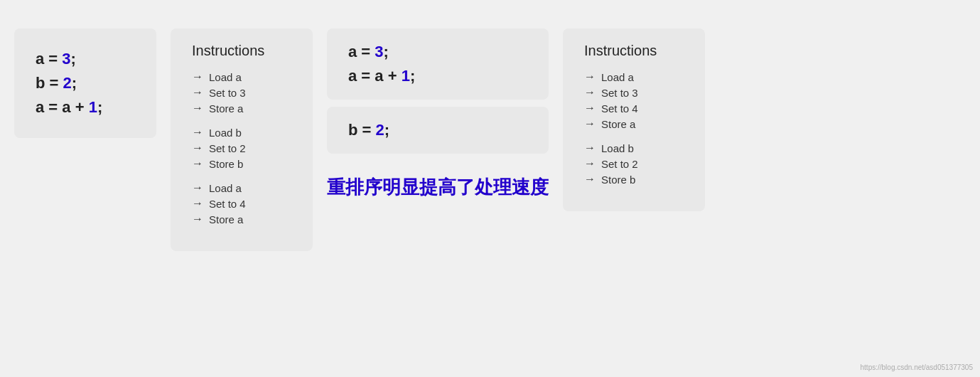 The width and height of the screenshot is (980, 377). Describe the element at coordinates (85, 59) in the screenshot. I see `left-code-line-1: a = 3;` at that location.